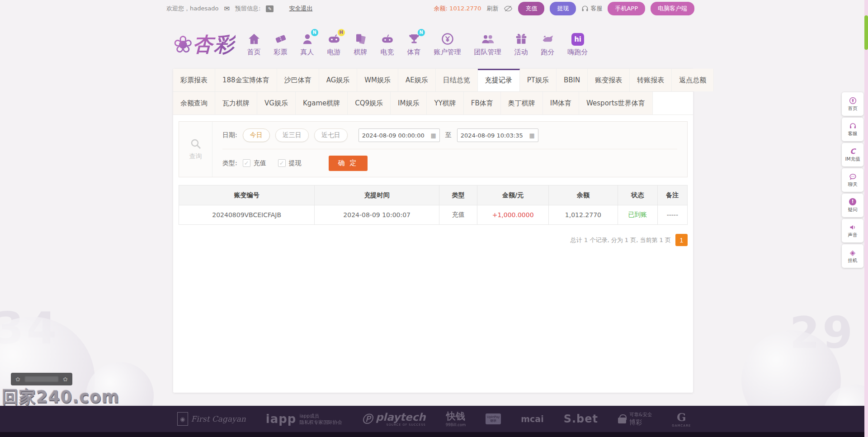 This screenshot has height=437, width=868. I want to click on float-service: 客服, so click(853, 129).